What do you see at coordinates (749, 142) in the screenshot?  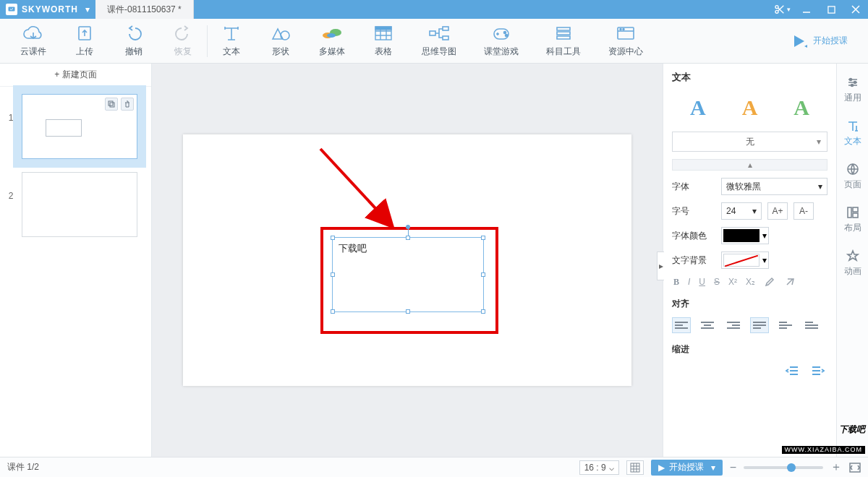 I see `effect-select: 无▾` at bounding box center [749, 142].